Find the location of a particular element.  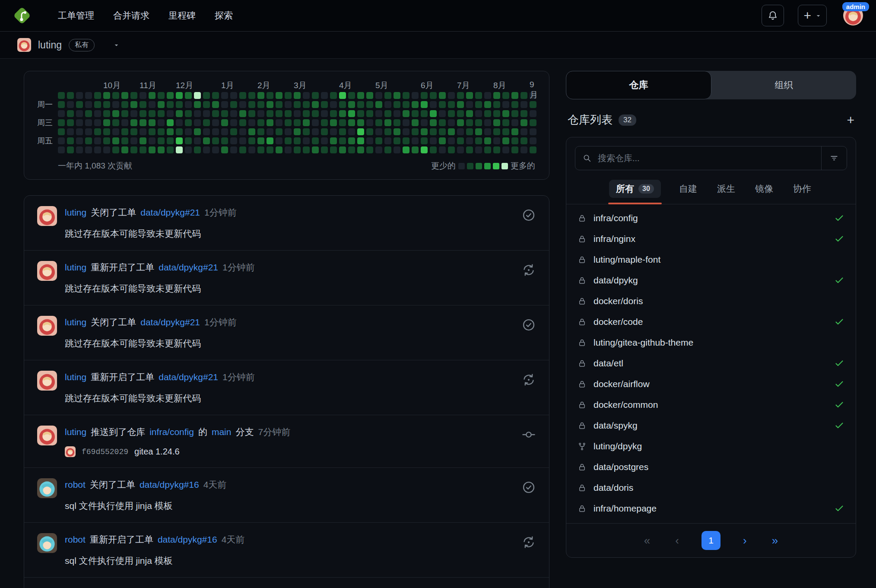

repo-filter-forks: 派生 is located at coordinates (726, 189).